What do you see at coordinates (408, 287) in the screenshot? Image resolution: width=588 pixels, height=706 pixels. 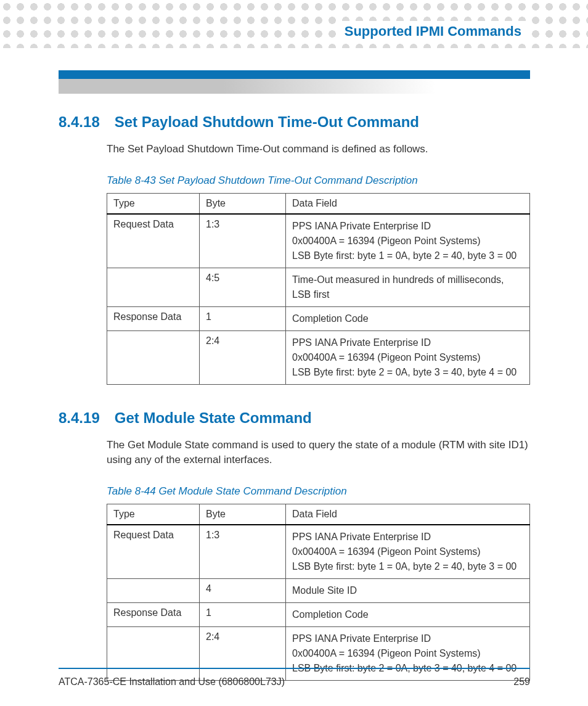 I see `cell-line: Time-Out measured in hundreds of millise…` at bounding box center [408, 287].